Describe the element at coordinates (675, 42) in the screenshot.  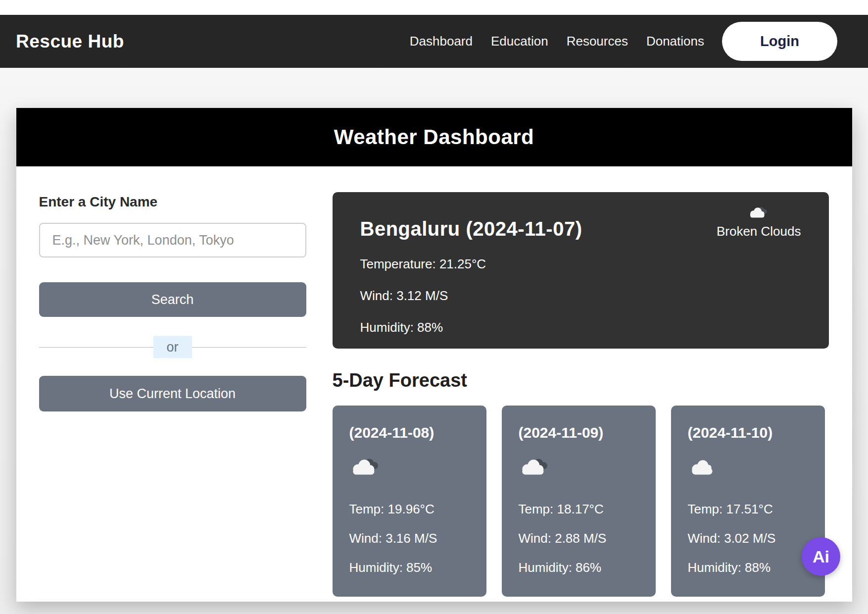
I see `nav-item-donations: Donations` at that location.